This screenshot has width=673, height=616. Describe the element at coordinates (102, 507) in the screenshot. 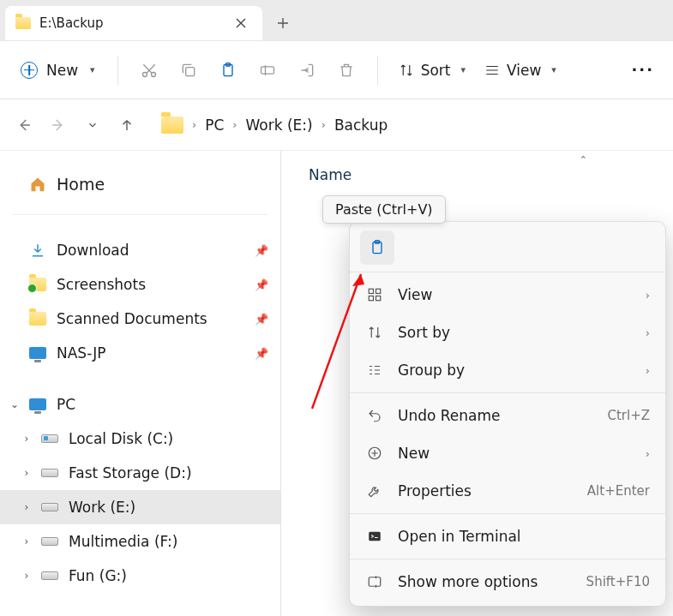

I see `drive-label: Work (E:)` at that location.